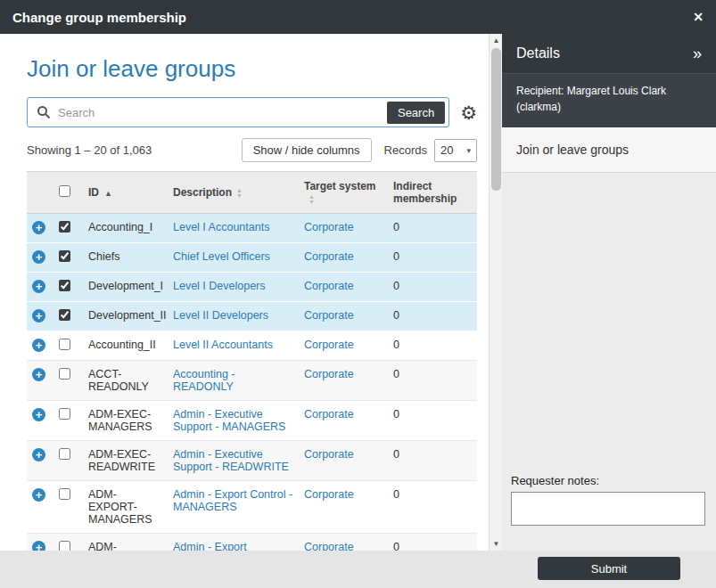 This screenshot has width=716, height=588. I want to click on gear-icon: ⚙, so click(469, 112).